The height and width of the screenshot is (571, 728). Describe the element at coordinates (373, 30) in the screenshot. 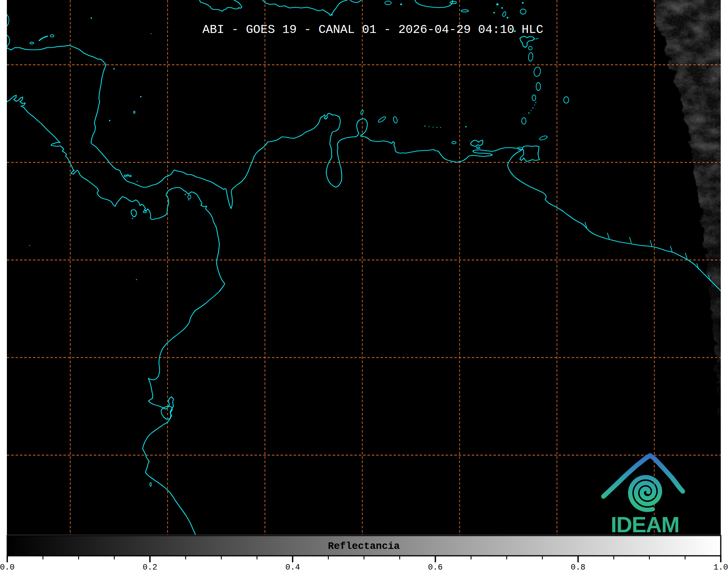

I see `svg-text:ABI - GOES 19 - CANAL 01 - 202: ABI - GOES 19 - CANAL 01 - 2026-04-29 04…` at that location.